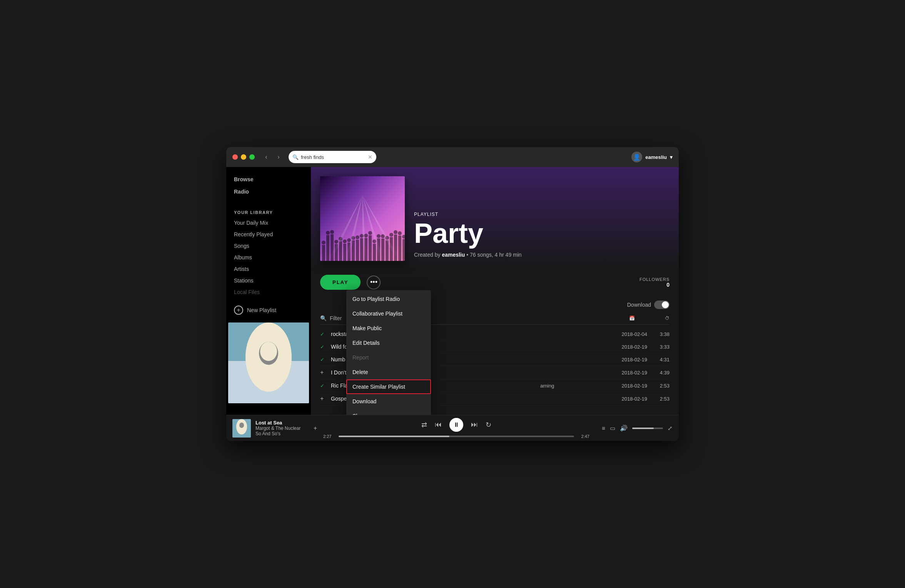  I want to click on devices-icon: ▭, so click(613, 428).